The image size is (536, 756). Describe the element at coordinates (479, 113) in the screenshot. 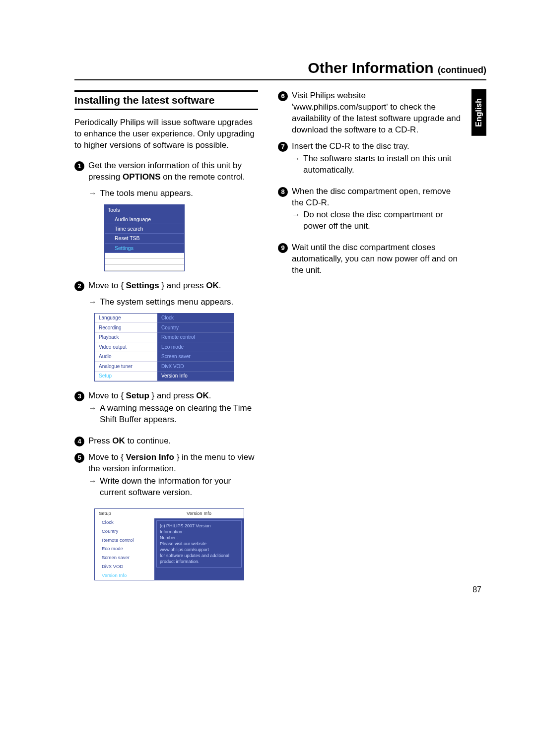

I see `language-tab: English` at that location.